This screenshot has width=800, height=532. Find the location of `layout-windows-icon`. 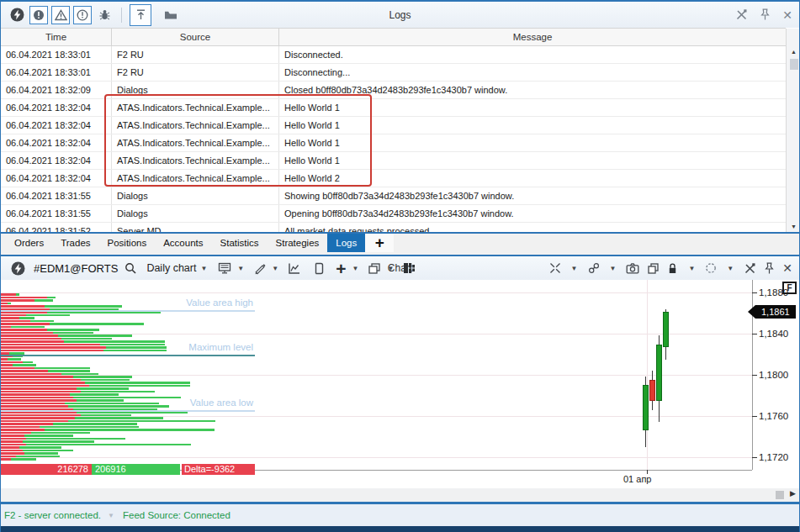

layout-windows-icon is located at coordinates (374, 269).